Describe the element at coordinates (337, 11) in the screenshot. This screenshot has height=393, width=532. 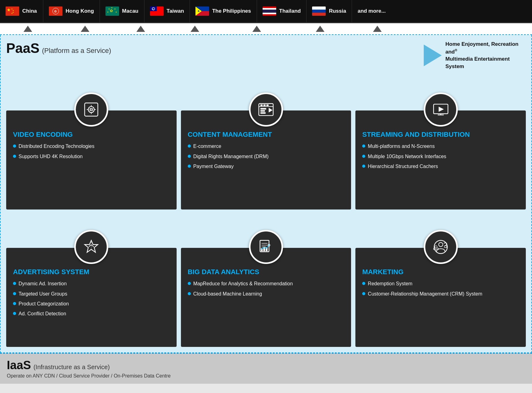
I see `nav-label-russia: Russia` at that location.